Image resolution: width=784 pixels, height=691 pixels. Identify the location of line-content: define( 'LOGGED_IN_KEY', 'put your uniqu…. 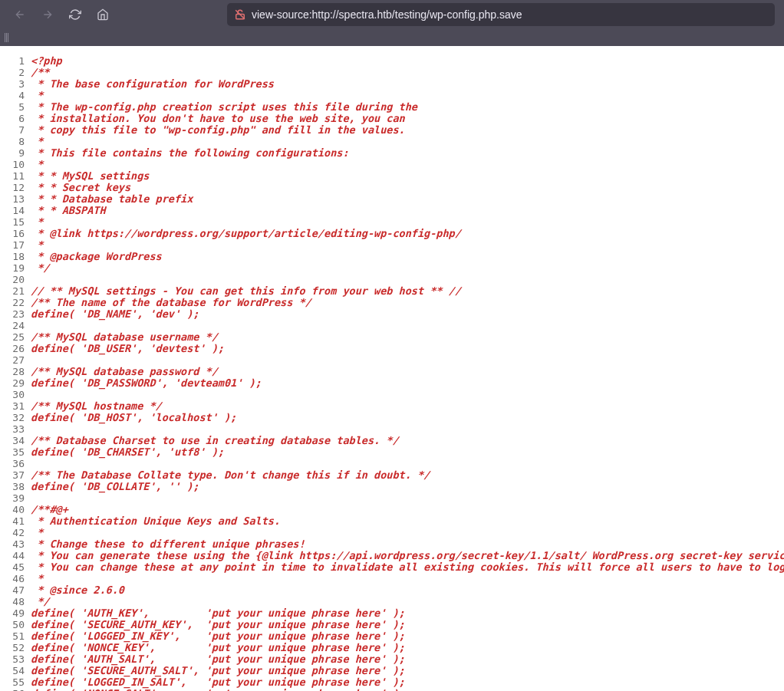
(216, 637).